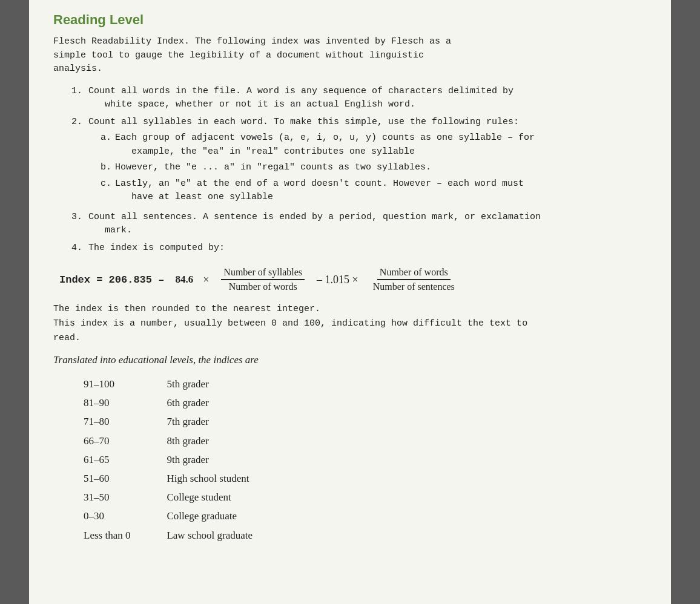 This screenshot has height=604, width=700. Describe the element at coordinates (414, 280) in the screenshot. I see `formula-fraction2: Number of words Number of sentences` at that location.